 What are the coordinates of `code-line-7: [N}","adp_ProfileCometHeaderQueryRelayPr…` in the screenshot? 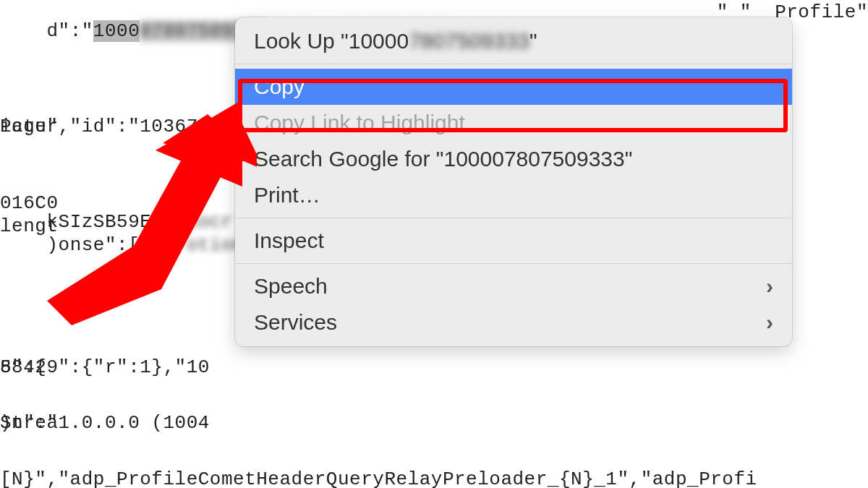 It's located at (379, 479).